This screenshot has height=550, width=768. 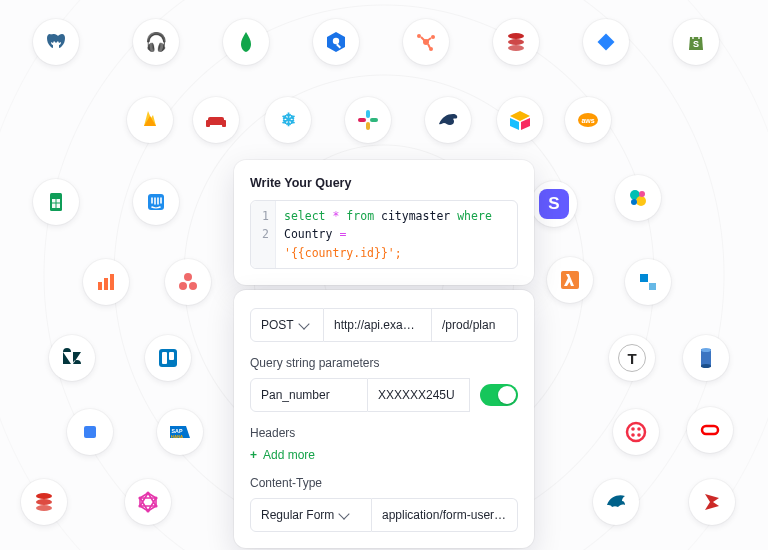 What do you see at coordinates (378, 325) in the screenshot?
I see `base-url-input: http://api.exampl…` at bounding box center [378, 325].